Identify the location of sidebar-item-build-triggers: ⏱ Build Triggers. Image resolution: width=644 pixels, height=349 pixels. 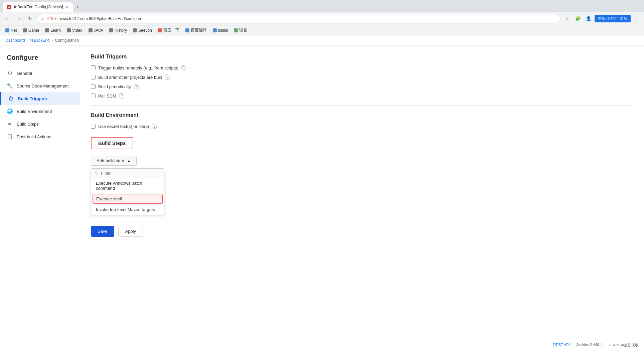
(40, 99).